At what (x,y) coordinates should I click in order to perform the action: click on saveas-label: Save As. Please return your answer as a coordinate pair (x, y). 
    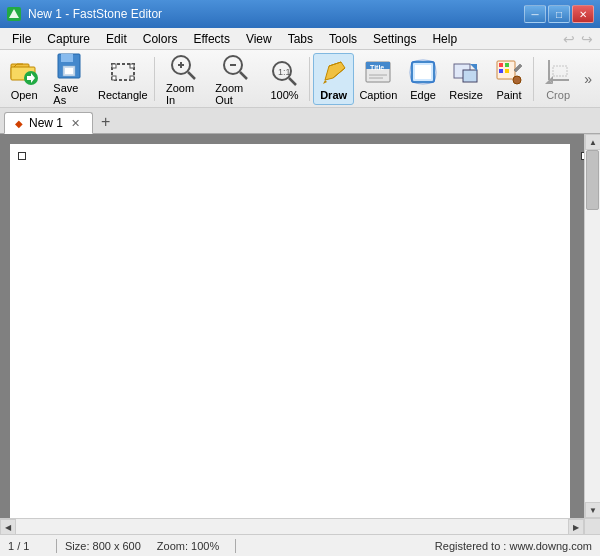
    Looking at the image, I should click on (70, 94).